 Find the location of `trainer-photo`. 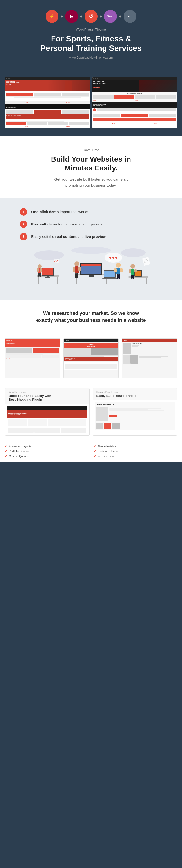

trainer-photo is located at coordinates (127, 348).